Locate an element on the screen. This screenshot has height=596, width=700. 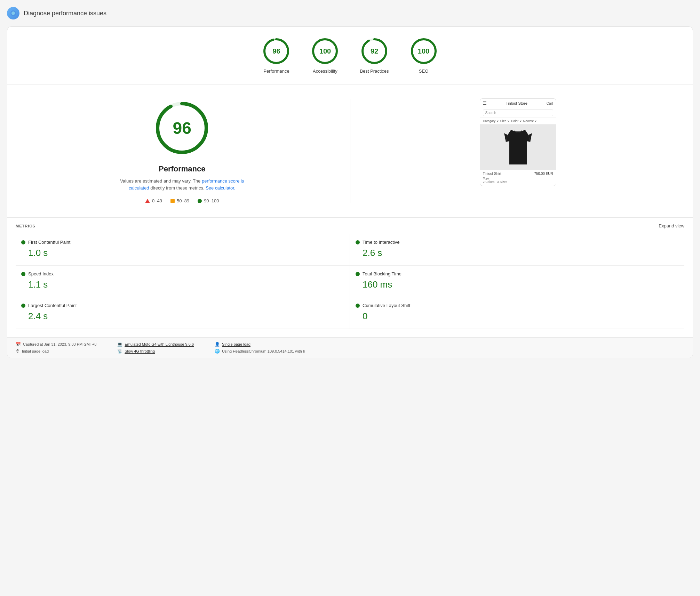
score-circle-accessibility: 100 is located at coordinates (325, 51).